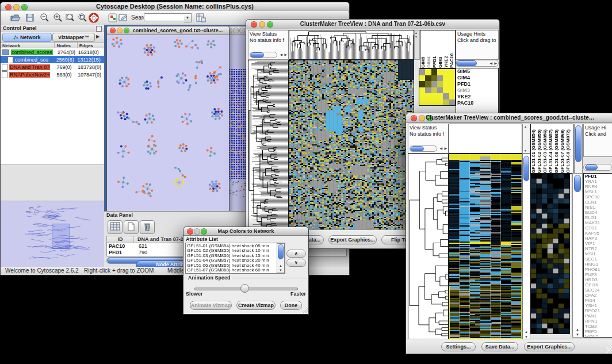 The height and width of the screenshot is (364, 612). What do you see at coordinates (123, 18) in the screenshot?
I see `annotation-icon` at bounding box center [123, 18].